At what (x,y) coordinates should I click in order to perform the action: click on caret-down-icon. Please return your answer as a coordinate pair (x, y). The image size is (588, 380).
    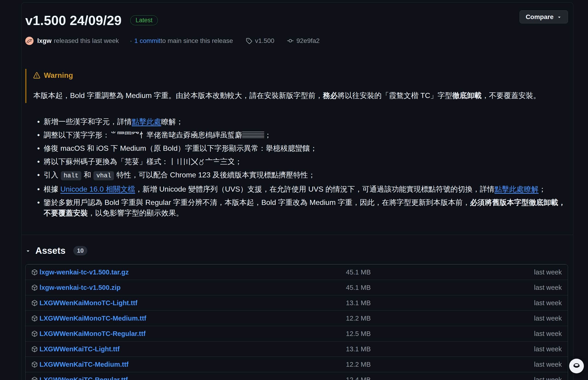
    Looking at the image, I should click on (28, 251).